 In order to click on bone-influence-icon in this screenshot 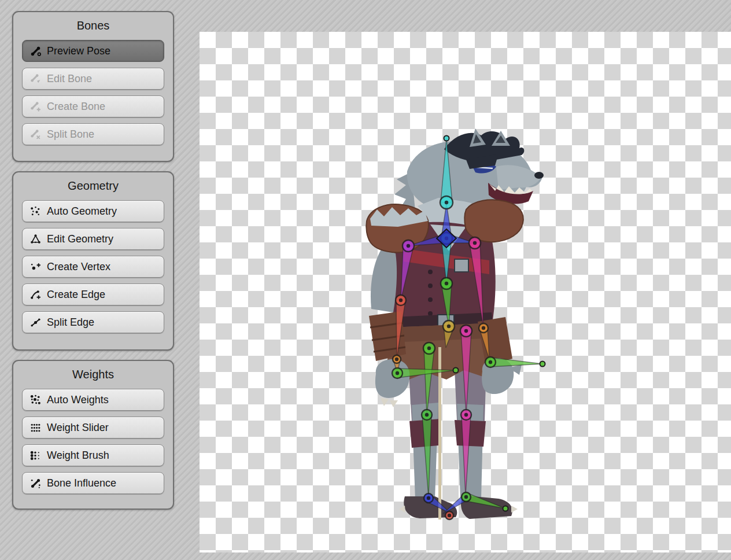, I will do `click(35, 483)`.